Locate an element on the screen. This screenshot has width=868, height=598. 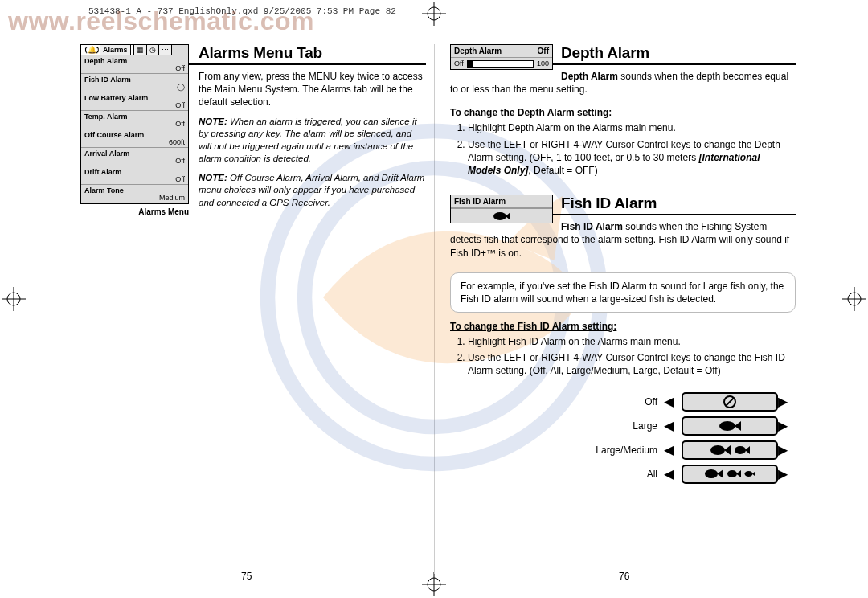
alarms-tab-icon: ⋯ is located at coordinates (166, 50).